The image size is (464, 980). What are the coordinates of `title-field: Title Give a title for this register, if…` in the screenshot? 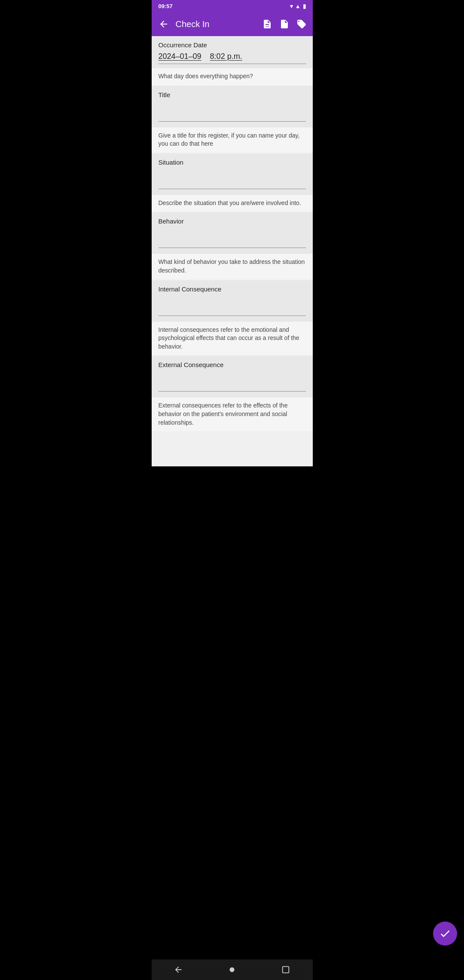 It's located at (232, 119).